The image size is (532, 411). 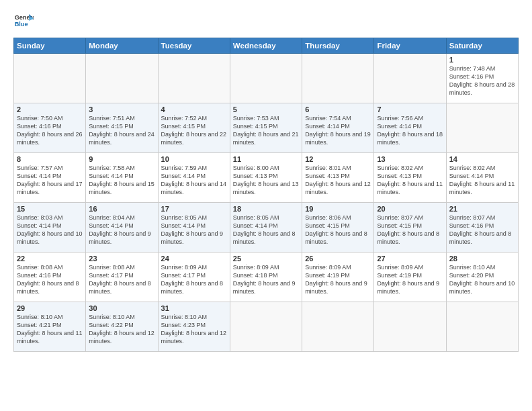 What do you see at coordinates (410, 128) in the screenshot?
I see `calendar-day-cell: 7Sunrise: 7:56 AMSunset: 4:14 PMDaylight…` at bounding box center [410, 128].